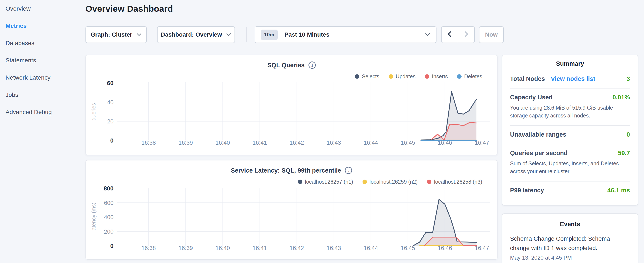 The height and width of the screenshot is (263, 644). I want to click on svg-text: 800, so click(108, 188).